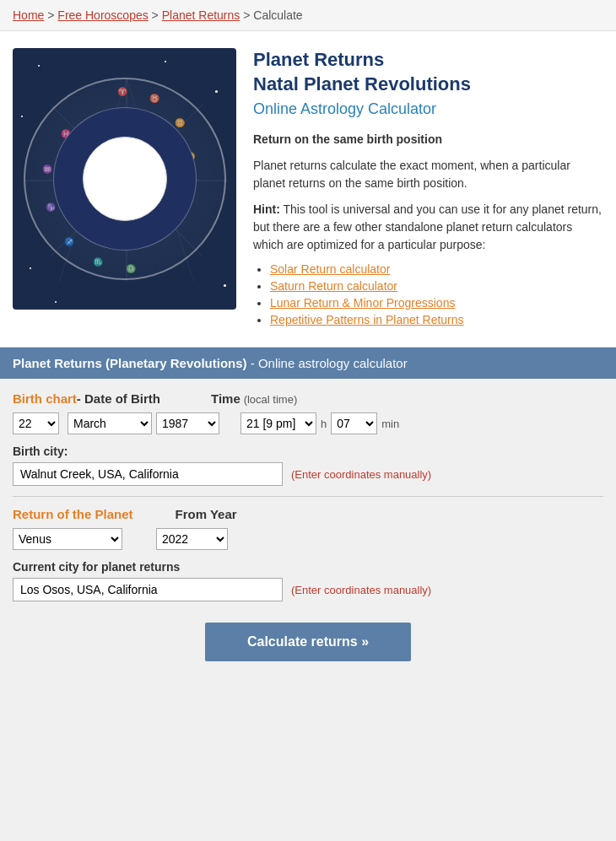 The image size is (616, 841). I want to click on birth-city-section: Birth city: (Enter coordinates manually), so click(308, 466).